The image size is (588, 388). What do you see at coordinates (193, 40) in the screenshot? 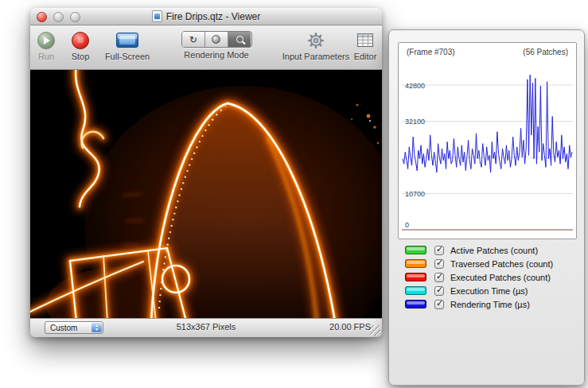
I see `rotate-icon: ↻` at bounding box center [193, 40].